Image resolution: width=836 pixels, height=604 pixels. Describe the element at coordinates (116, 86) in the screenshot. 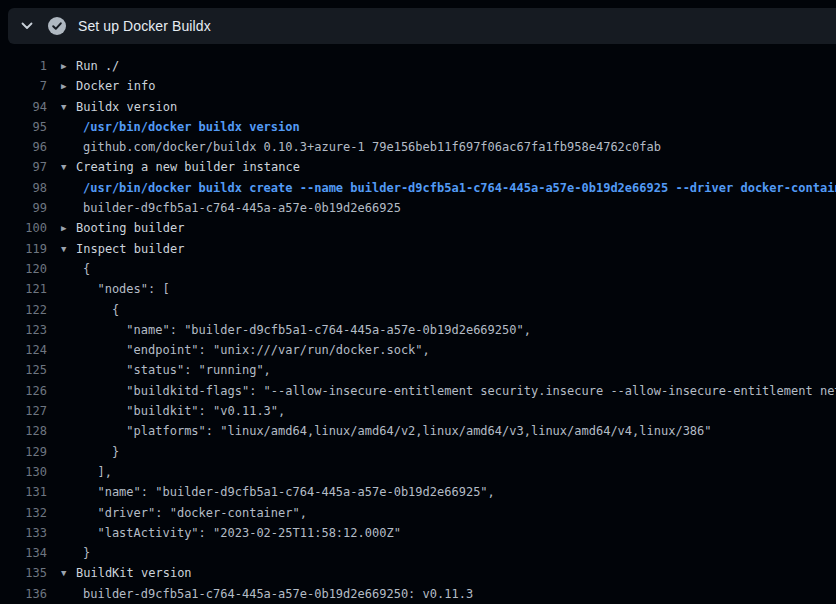

I see `group-title: Docker info` at that location.